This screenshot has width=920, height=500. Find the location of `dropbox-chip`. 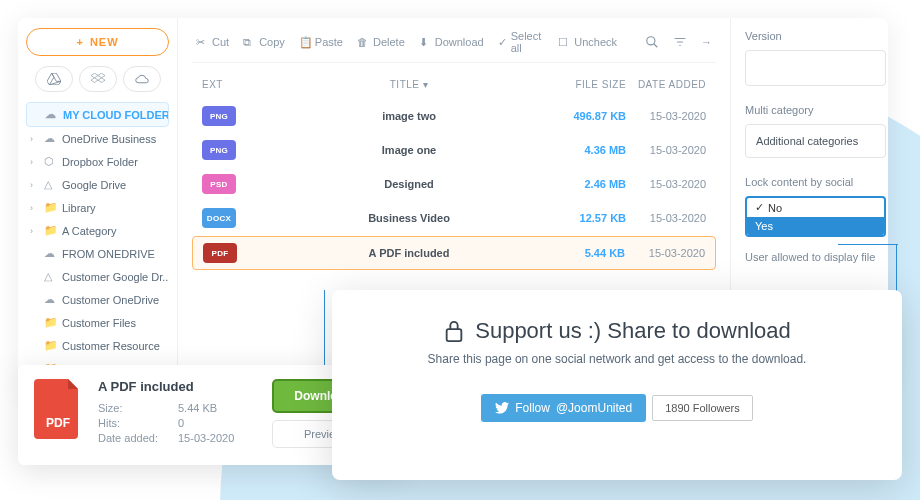

dropbox-chip is located at coordinates (98, 79).